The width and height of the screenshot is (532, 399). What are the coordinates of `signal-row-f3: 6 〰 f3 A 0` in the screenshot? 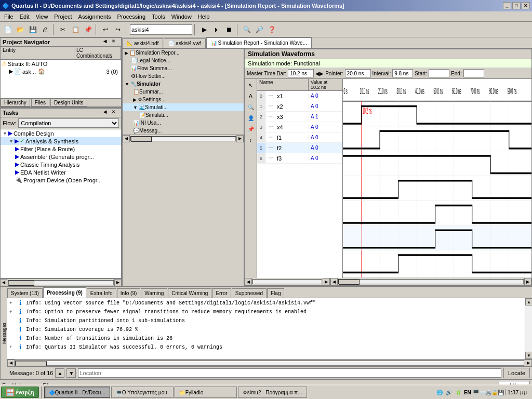 It's located at (300, 158).